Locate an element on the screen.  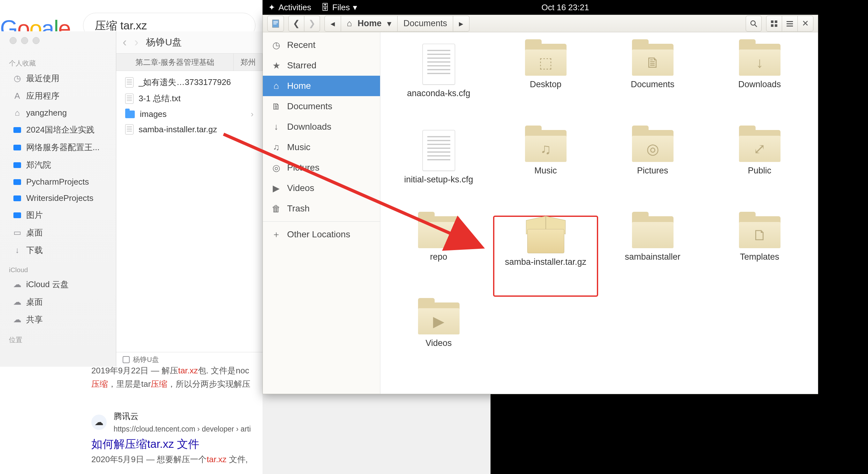
files-sidebar-item: ⌂Home is located at coordinates (321, 86).